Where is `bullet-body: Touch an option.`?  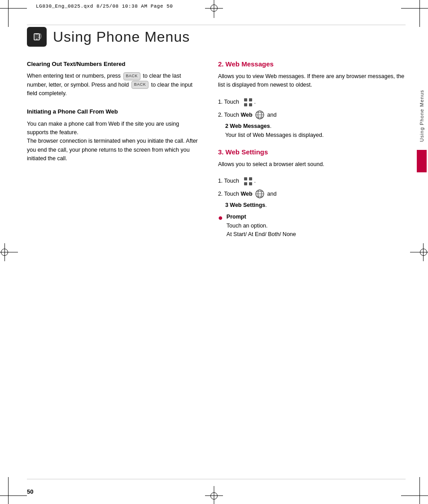
bullet-body: Touch an option. is located at coordinates (261, 226).